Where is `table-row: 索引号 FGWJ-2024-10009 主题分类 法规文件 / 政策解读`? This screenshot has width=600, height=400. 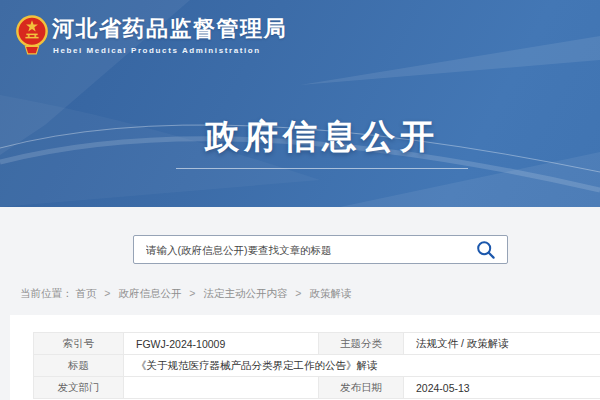
table-row: 索引号 FGWJ-2024-10009 主题分类 法规文件 / 政策解读 is located at coordinates (317, 344).